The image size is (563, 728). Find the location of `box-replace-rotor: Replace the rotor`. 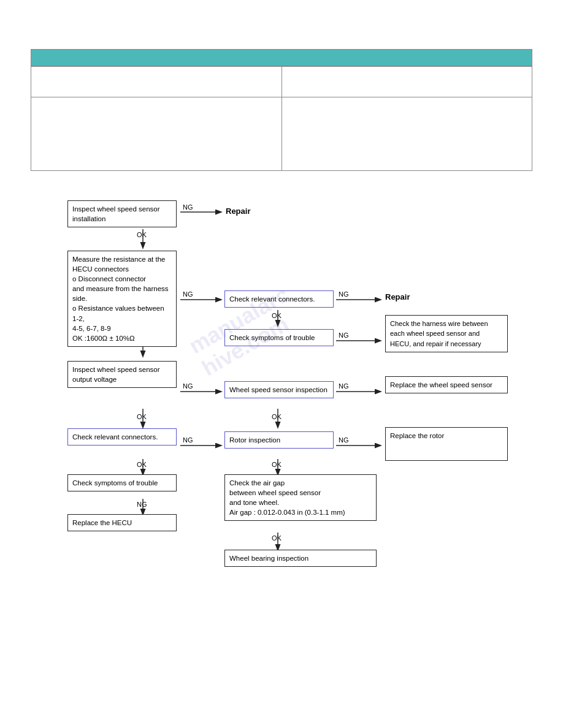

box-replace-rotor: Replace the rotor is located at coordinates (446, 444).